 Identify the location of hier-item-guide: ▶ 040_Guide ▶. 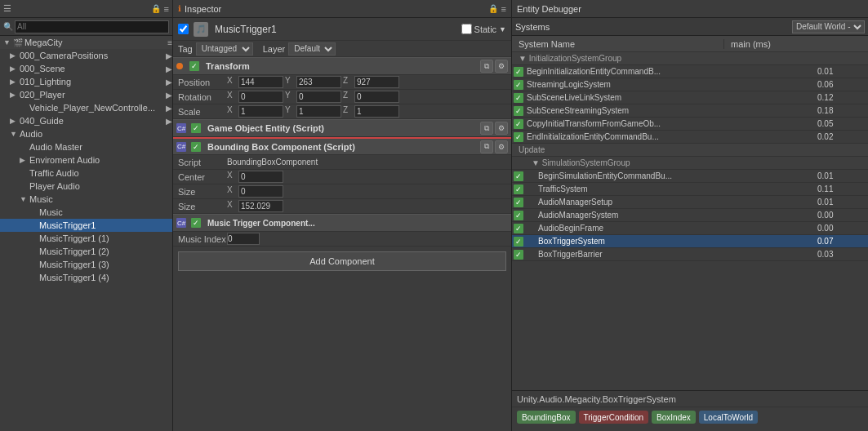
(87, 121).